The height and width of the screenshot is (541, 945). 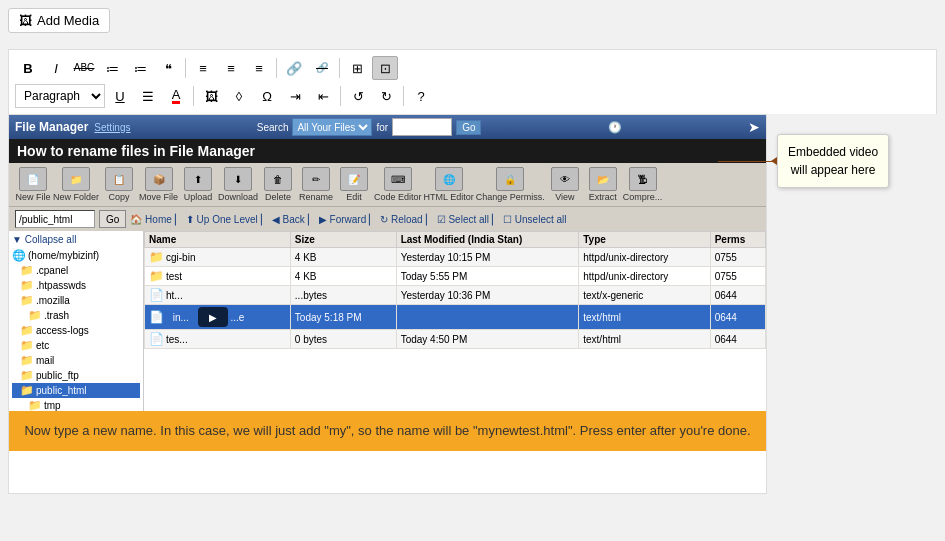 What do you see at coordinates (278, 184) in the screenshot?
I see `fm-tool-delete: 🗑 Delete` at bounding box center [278, 184].